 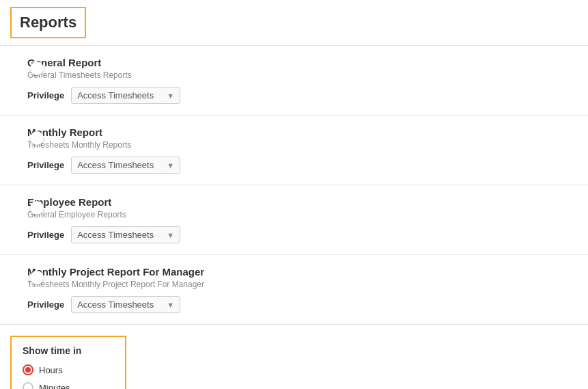 I want to click on report-subtitle-employee: General Employee Reports, so click(x=300, y=215).